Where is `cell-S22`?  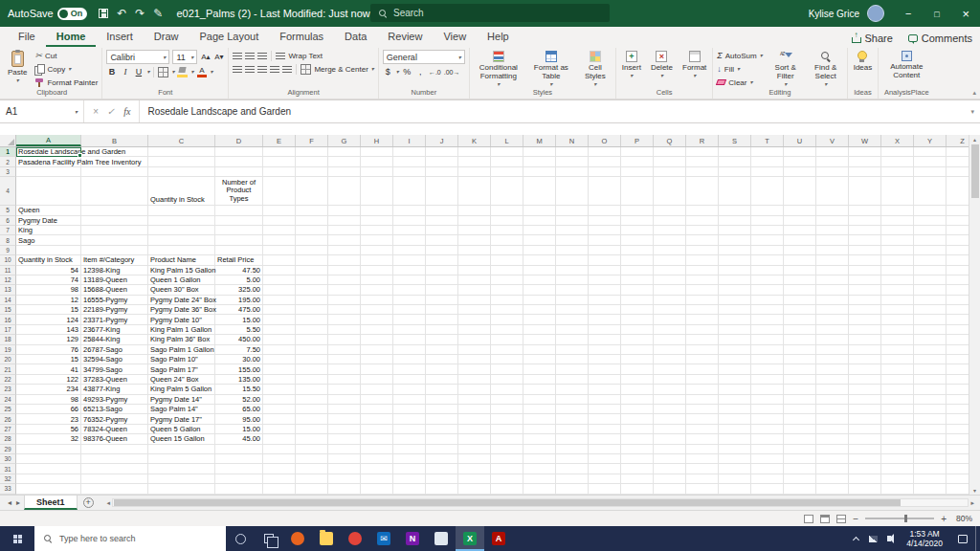 cell-S22 is located at coordinates (735, 380).